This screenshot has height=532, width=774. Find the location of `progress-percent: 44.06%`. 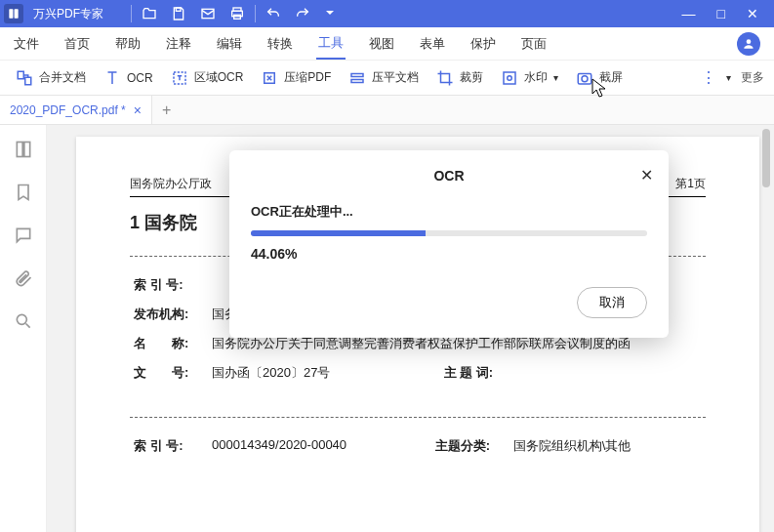

progress-percent: 44.06% is located at coordinates (449, 254).